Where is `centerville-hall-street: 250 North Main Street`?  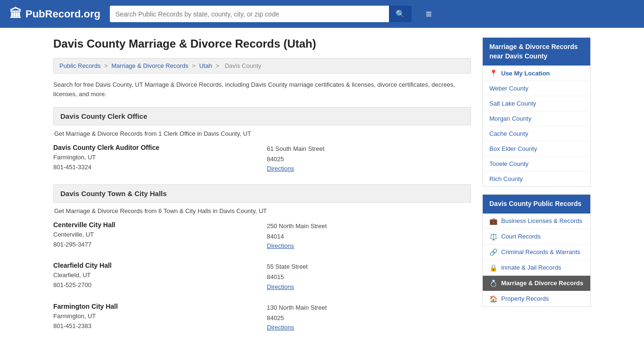 centerville-hall-street: 250 North Main Street is located at coordinates (369, 226).